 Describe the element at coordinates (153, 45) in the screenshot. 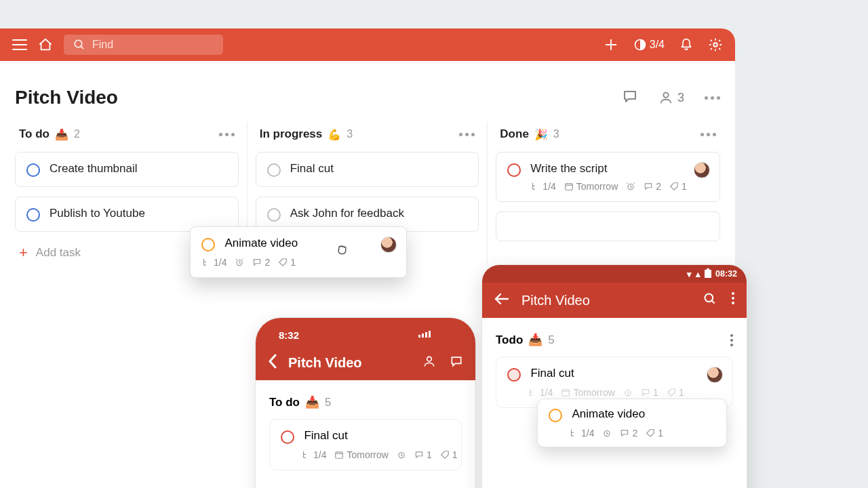

I see `search-input` at that location.